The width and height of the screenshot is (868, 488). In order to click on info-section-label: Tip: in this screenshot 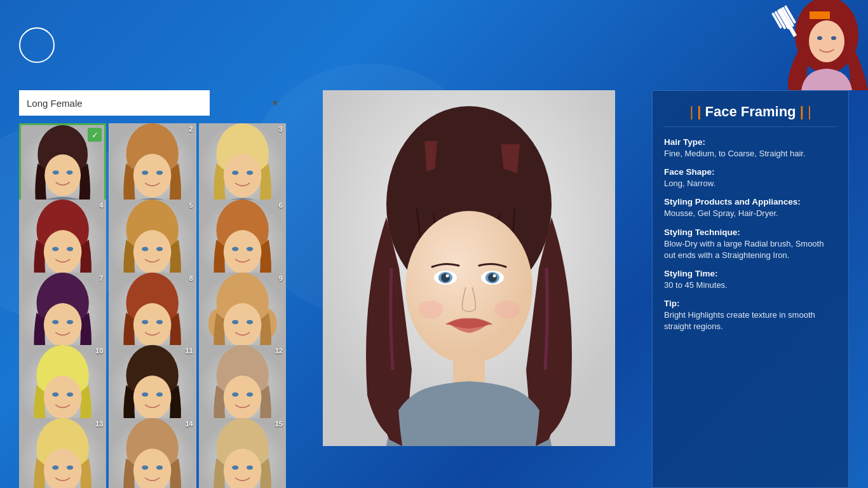, I will do `click(750, 304)`.